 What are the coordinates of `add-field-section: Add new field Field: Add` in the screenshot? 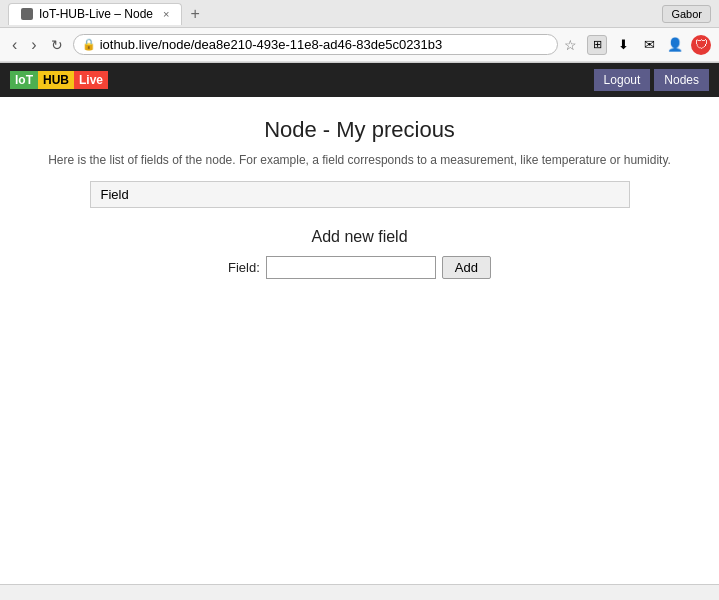 It's located at (360, 254).